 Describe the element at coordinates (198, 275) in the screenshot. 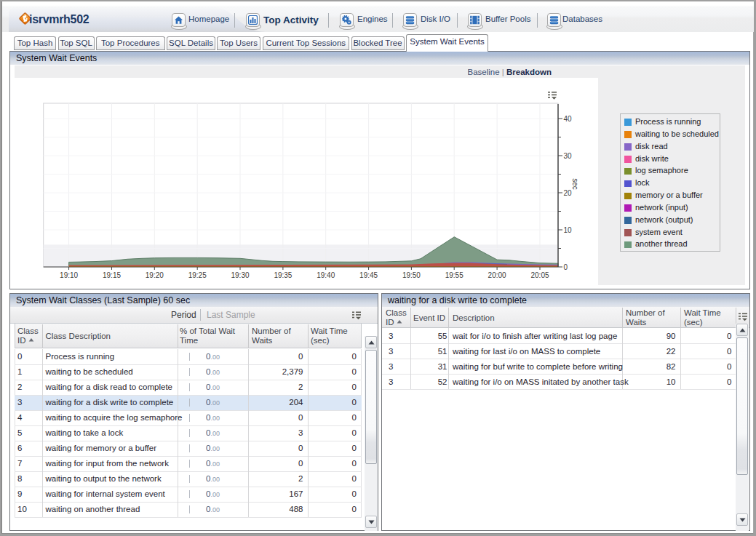

I see `svg-text: 19:25` at that location.